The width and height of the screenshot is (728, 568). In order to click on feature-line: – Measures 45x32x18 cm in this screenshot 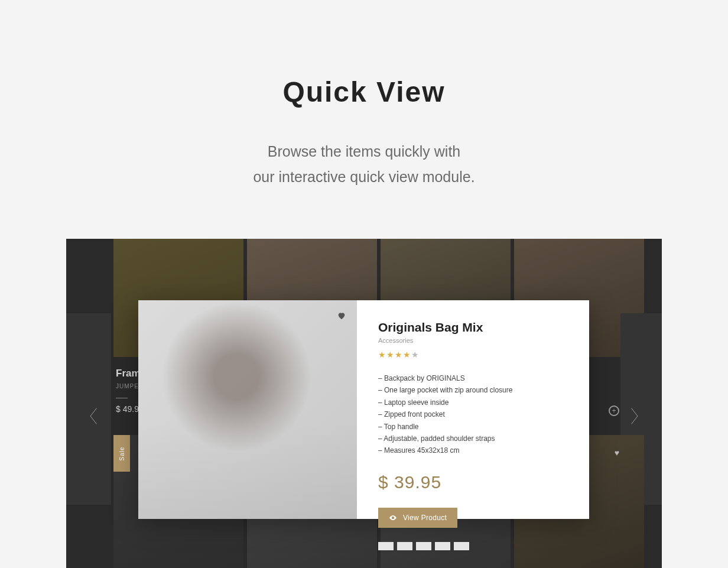, I will do `click(473, 450)`.